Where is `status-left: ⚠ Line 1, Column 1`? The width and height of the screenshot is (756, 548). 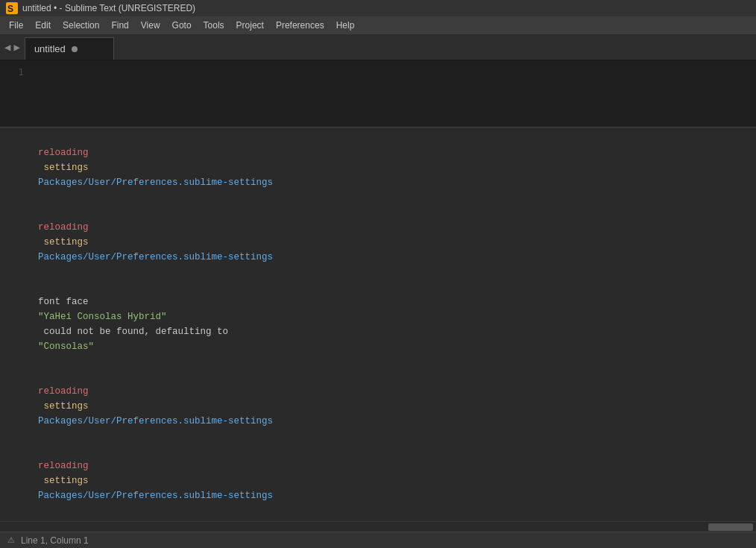 status-left: ⚠ Line 1, Column 1 is located at coordinates (48, 541).